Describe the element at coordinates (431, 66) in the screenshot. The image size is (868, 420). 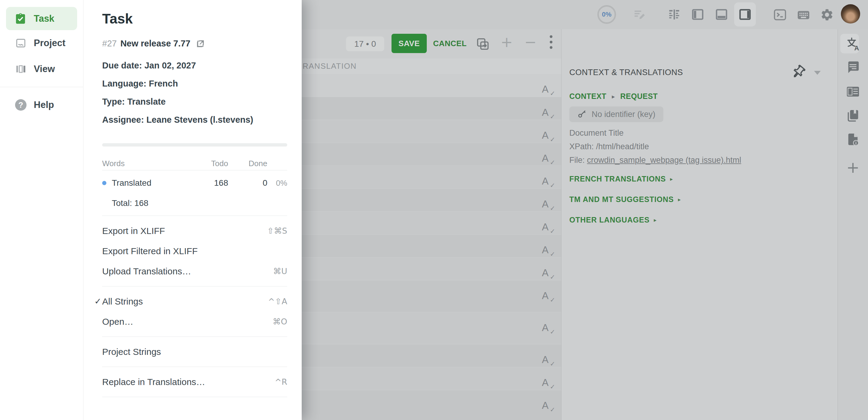
I see `translation-column-header: RANSLATION` at that location.